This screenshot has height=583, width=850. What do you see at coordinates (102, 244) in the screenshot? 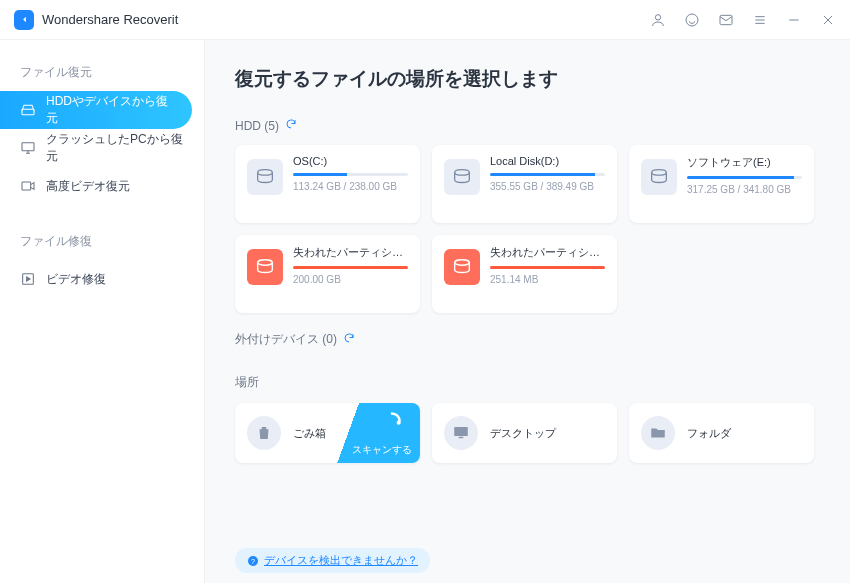
I see `sidebar-heading-repair: ファイル修復` at bounding box center [102, 244].